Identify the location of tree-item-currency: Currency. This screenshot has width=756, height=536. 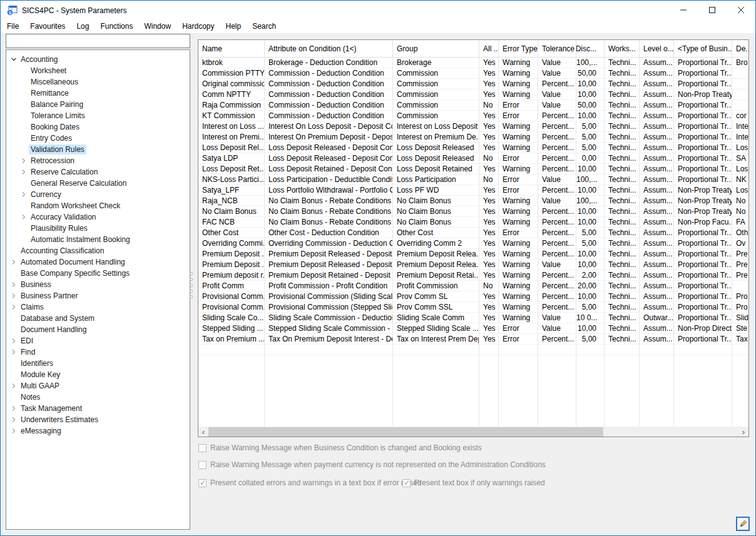
(98, 195).